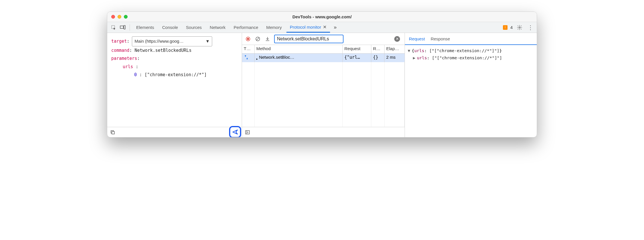 This screenshot has height=240, width=644. What do you see at coordinates (530, 27) in the screenshot?
I see `kebab-menu-icon: ⋮` at bounding box center [530, 27].